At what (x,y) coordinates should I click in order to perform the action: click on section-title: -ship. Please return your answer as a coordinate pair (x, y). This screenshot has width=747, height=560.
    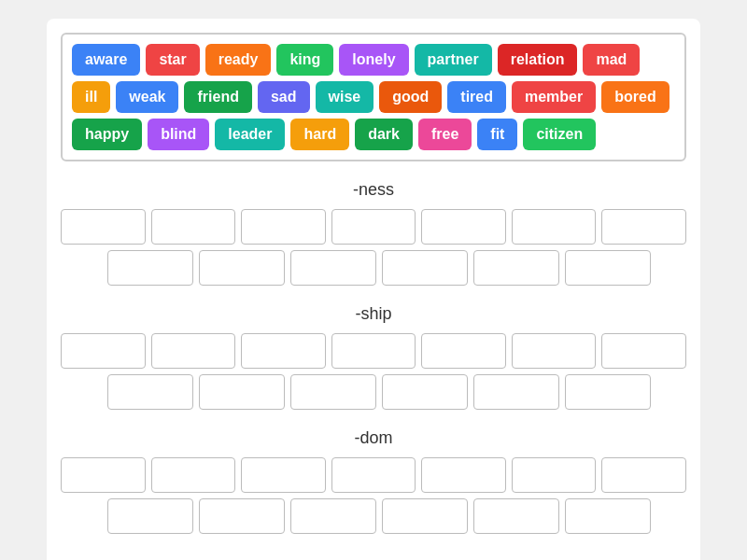
    Looking at the image, I should click on (374, 314).